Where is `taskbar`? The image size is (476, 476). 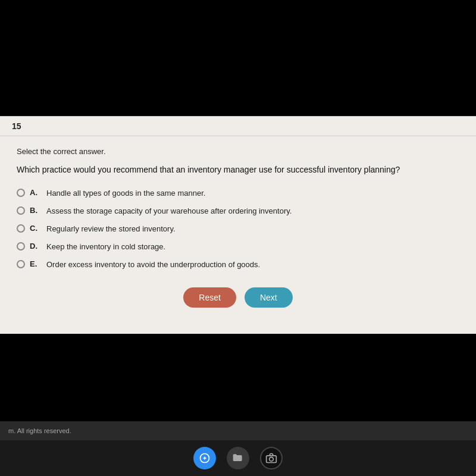 taskbar is located at coordinates (238, 458).